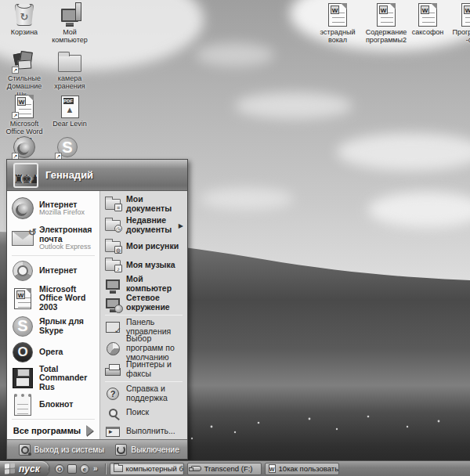  What do you see at coordinates (30, 469) in the screenshot?
I see `start-button-label: пуск` at bounding box center [30, 469].